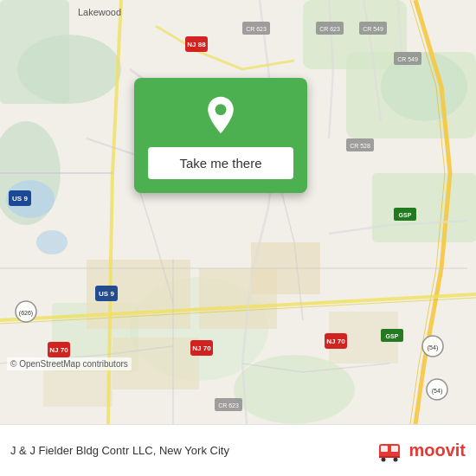 Image resolution: width=476 pixels, height=476 pixels. Describe the element at coordinates (421, 451) in the screenshot. I see `moovit-logo: moovit` at that location.